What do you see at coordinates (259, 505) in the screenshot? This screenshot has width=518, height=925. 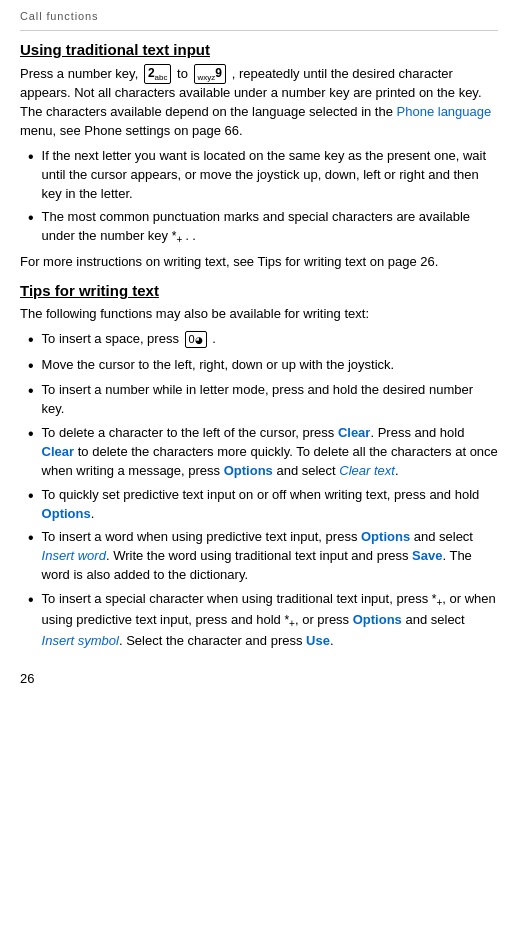 I see `list-item: To quickly set predictive text input on …` at bounding box center [259, 505].